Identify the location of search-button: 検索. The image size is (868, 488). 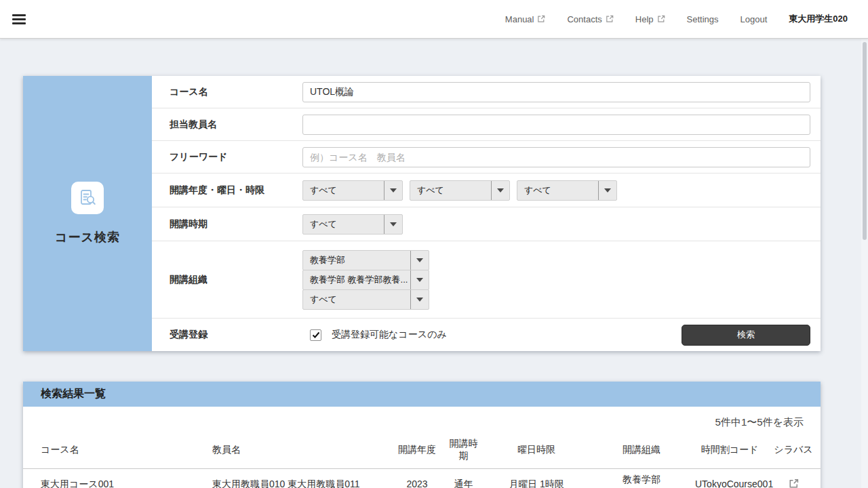
(746, 335).